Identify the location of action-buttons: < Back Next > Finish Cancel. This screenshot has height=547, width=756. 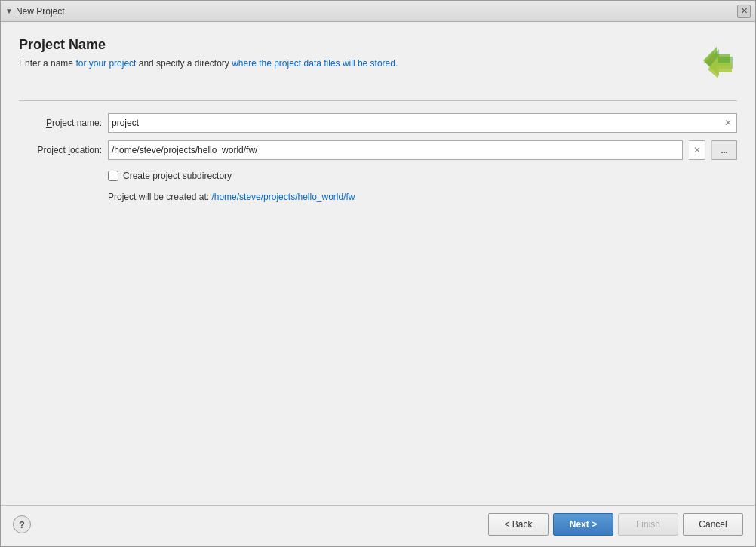
(616, 524).